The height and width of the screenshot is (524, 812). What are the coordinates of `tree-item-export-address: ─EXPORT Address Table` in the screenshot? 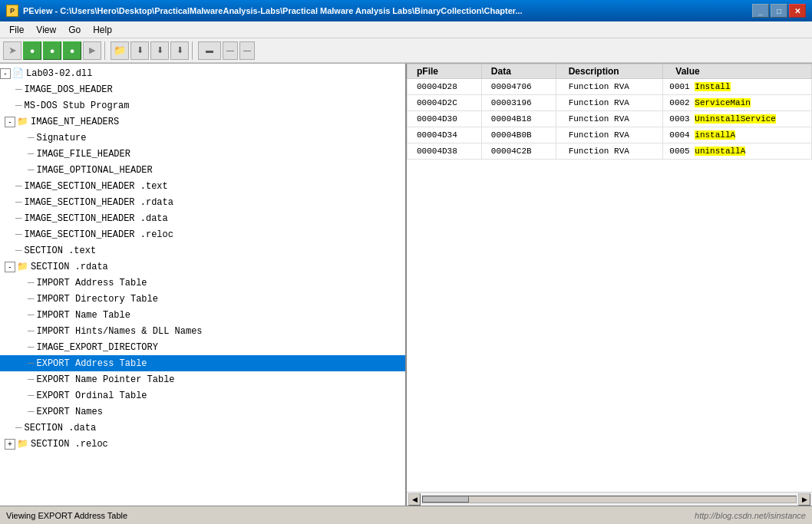 It's located at (203, 364).